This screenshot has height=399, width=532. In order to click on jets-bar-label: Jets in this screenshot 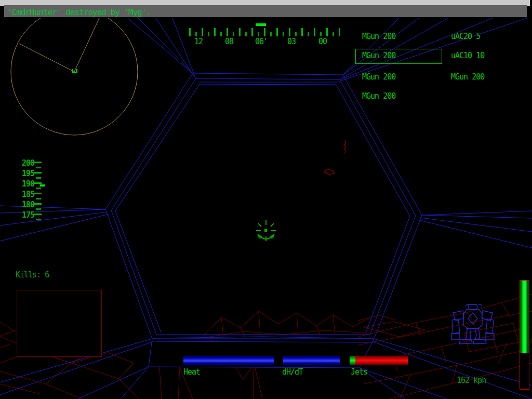, I will do `click(359, 372)`.